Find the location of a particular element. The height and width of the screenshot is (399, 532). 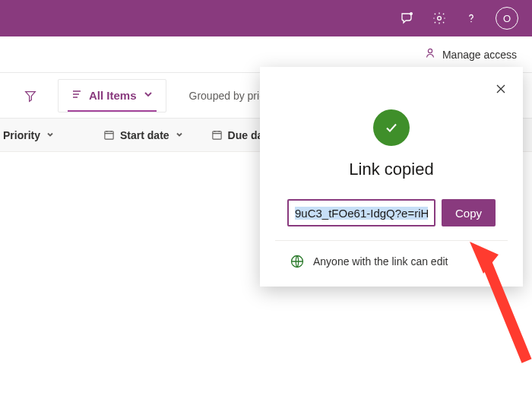

gear-icon is located at coordinates (439, 18).